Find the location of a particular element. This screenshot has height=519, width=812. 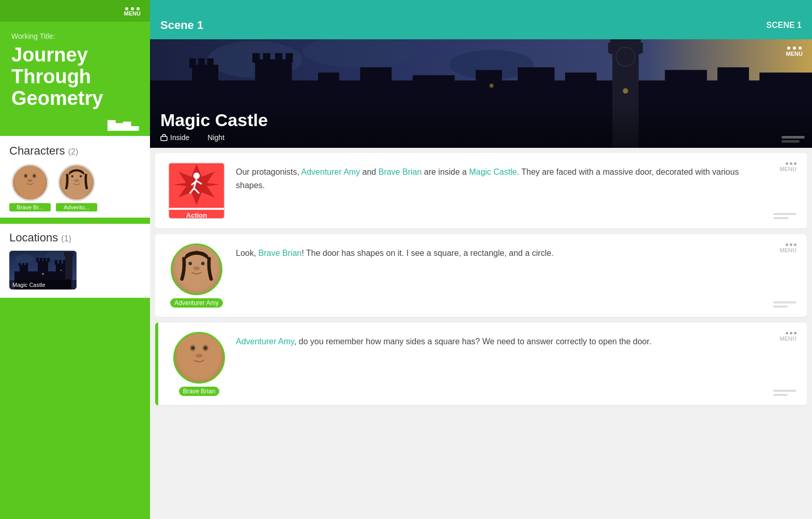

text-adventurer-amy-1: Adventurer Amy is located at coordinates (330, 172).